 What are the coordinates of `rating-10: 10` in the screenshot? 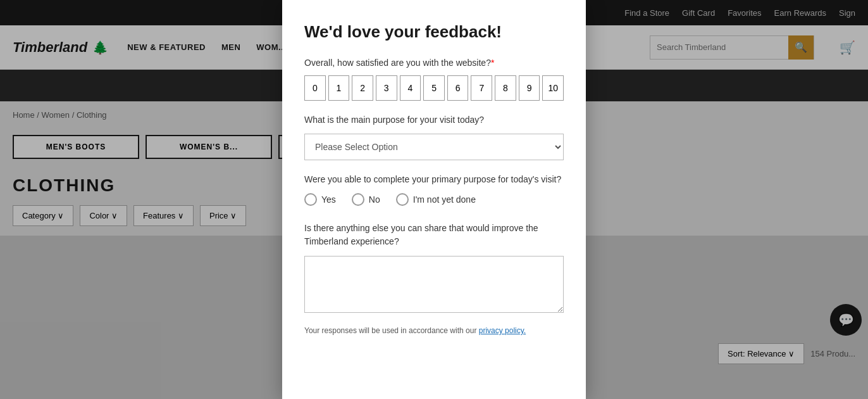 It's located at (553, 88).